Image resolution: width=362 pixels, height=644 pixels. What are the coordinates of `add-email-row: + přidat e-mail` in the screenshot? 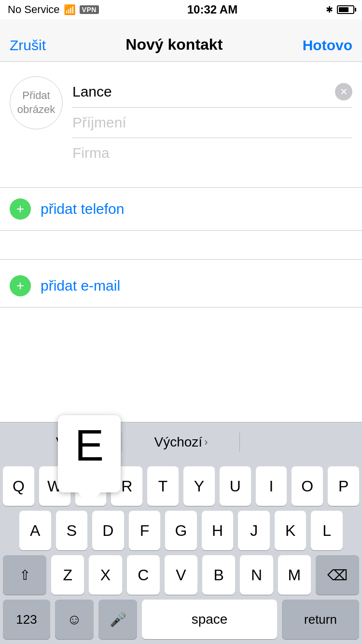 It's located at (181, 286).